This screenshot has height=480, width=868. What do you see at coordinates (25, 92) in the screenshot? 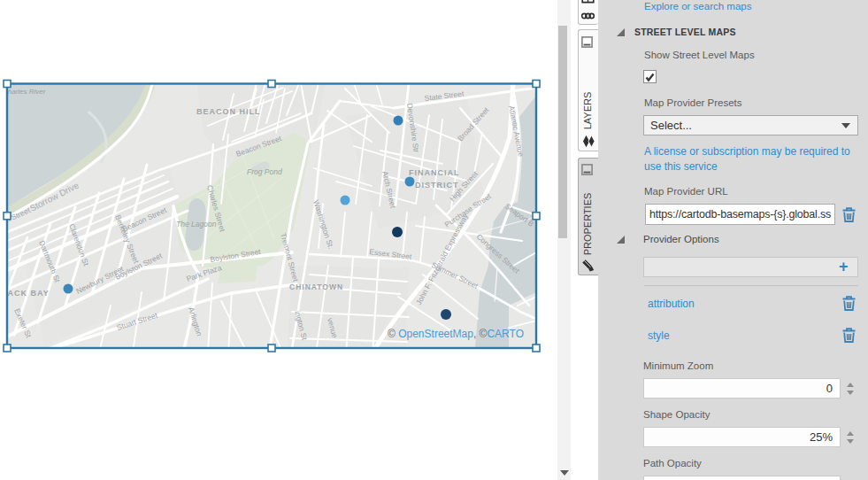
I see `svg-text: Charles River` at bounding box center [25, 92].